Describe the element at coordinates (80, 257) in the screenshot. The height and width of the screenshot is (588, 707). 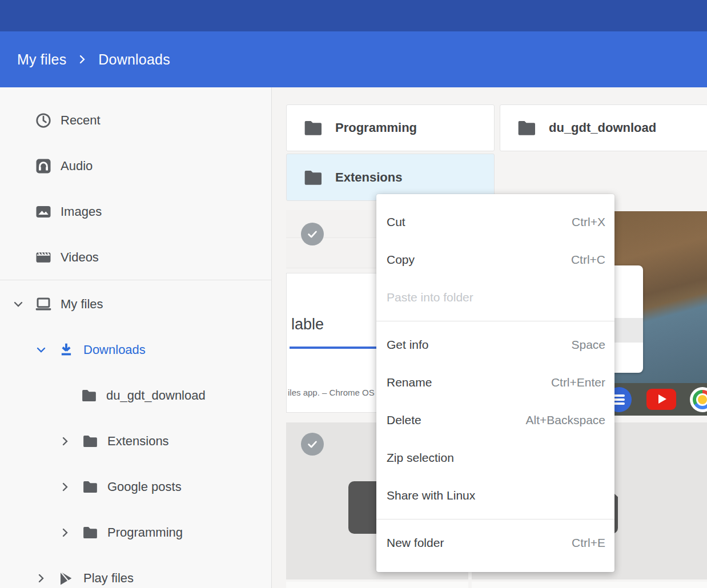
I see `sidebar-item-label: Videos` at that location.